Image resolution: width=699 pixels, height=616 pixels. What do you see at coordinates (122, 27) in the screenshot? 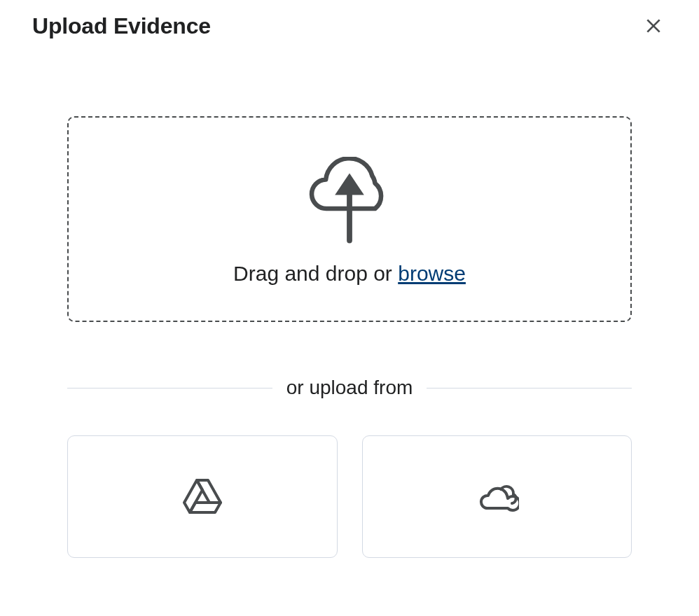
I see `dialog-title: Upload Evidence` at bounding box center [122, 27].